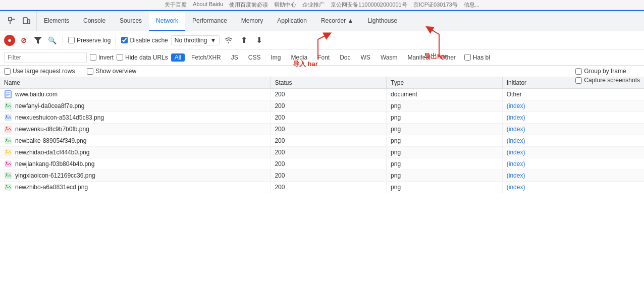 This screenshot has width=644, height=281. I want to click on topbar-link: 关于百度, so click(176, 5).